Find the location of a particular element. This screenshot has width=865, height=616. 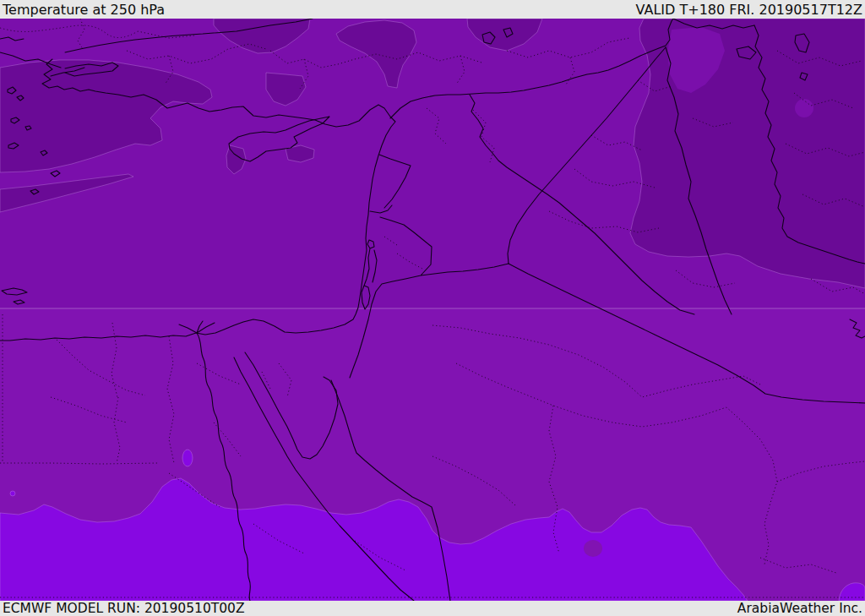

credit-label: ArabiaWeather Inc. is located at coordinates (800, 608).